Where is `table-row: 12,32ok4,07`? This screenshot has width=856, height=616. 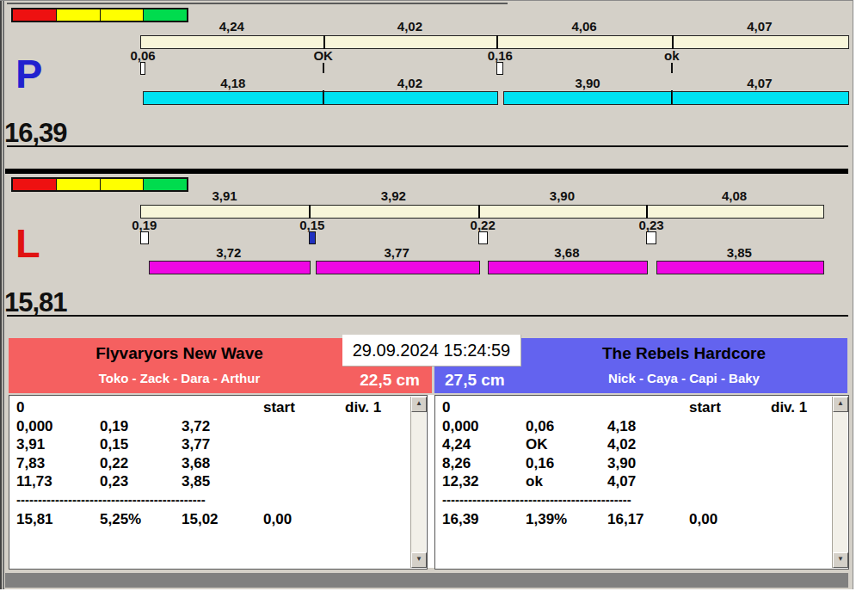
table-row: 12,32ok4,07 is located at coordinates (634, 482).